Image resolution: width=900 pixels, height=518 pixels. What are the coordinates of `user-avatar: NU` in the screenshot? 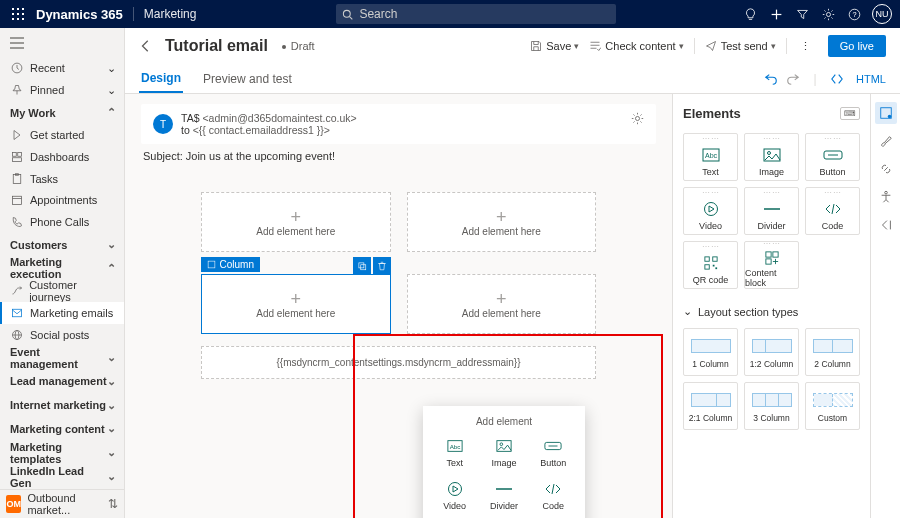 It's located at (882, 14).